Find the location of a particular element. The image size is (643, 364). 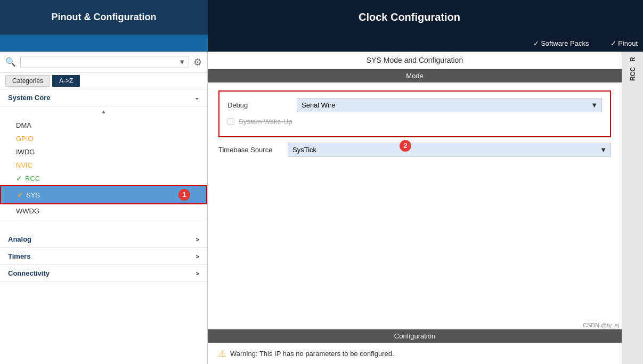

scroll-up-arrow: ▲ is located at coordinates (104, 112).